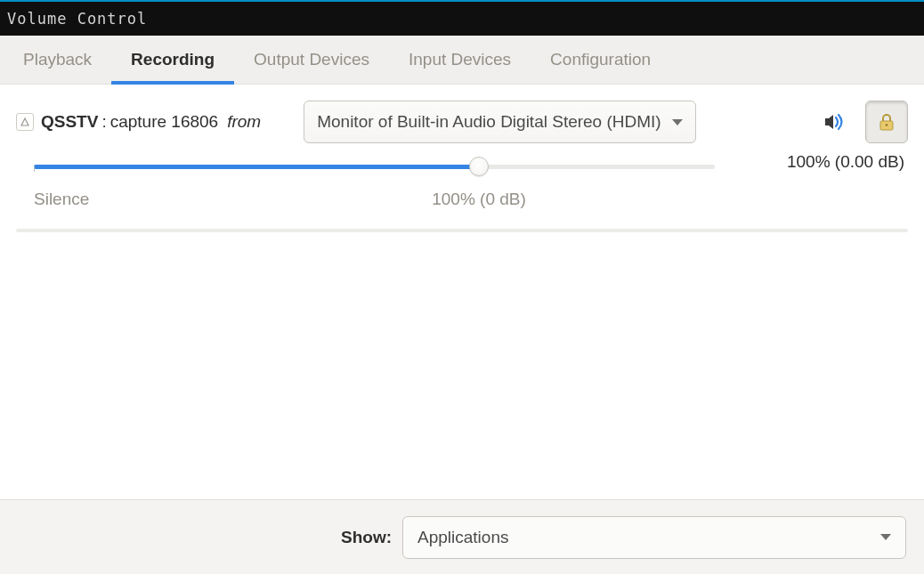  What do you see at coordinates (367, 538) in the screenshot?
I see `show-label: Show:` at bounding box center [367, 538].